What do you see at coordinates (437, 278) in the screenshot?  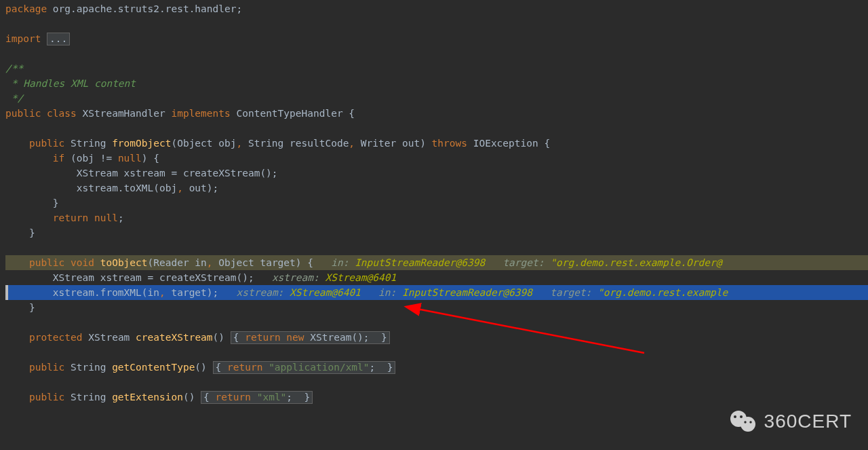 I see `code-line: XStream xstream = createXStream(); xstre…` at bounding box center [437, 278].